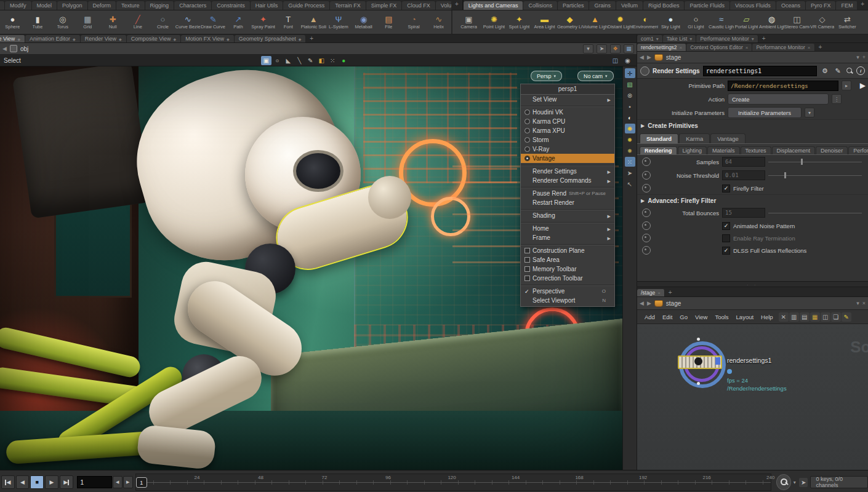 The height and width of the screenshot is (492, 868). I want to click on selection-mode-icon: ⁙, so click(332, 60).